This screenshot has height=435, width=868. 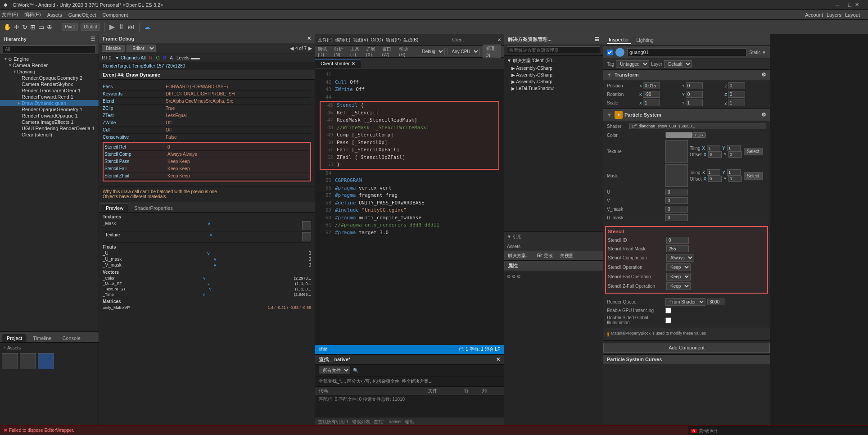 I want to click on tree-item: Render.TransparentGeor 1, so click(x=50, y=91).